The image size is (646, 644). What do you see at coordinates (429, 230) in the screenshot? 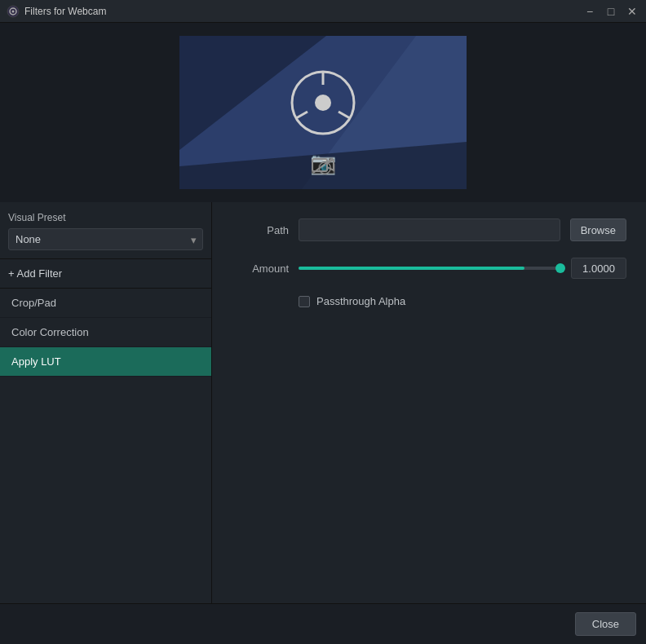
I see `path-row: Path Browse` at bounding box center [429, 230].